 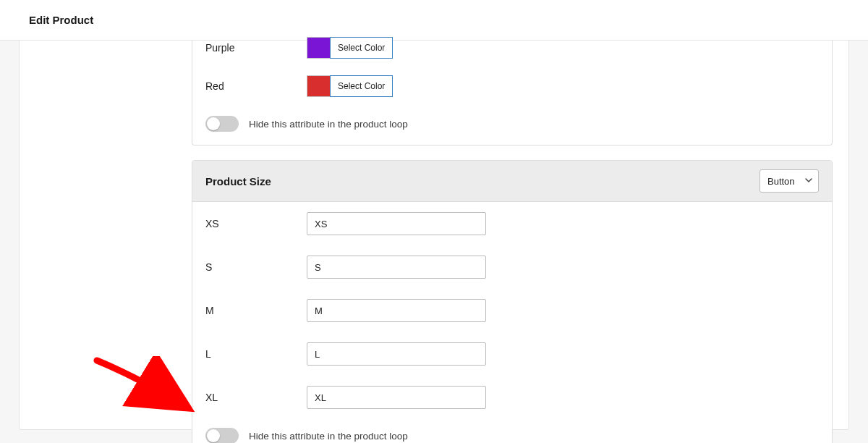 What do you see at coordinates (396, 224) in the screenshot?
I see `size-input-xs` at bounding box center [396, 224].